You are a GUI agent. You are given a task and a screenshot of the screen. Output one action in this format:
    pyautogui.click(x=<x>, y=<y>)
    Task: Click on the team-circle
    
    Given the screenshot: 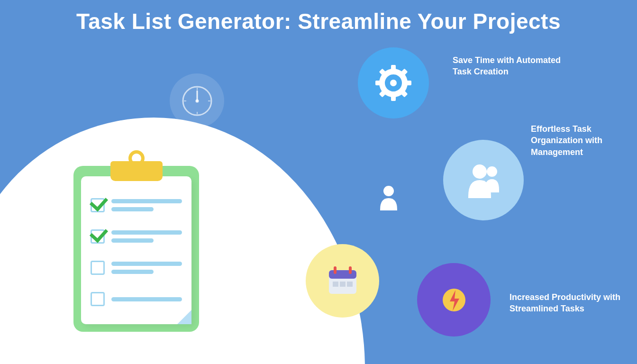 What is the action you would take?
    pyautogui.click(x=483, y=180)
    